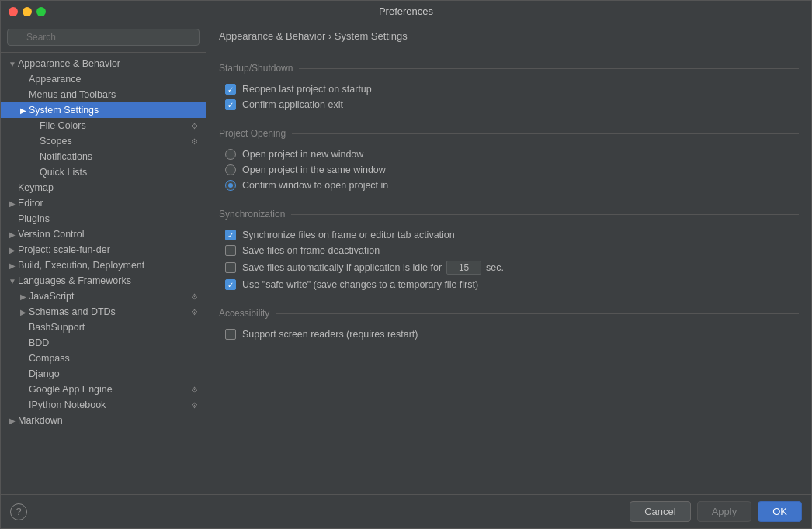  What do you see at coordinates (406, 12) in the screenshot?
I see `title-bar: Preferences` at bounding box center [406, 12].